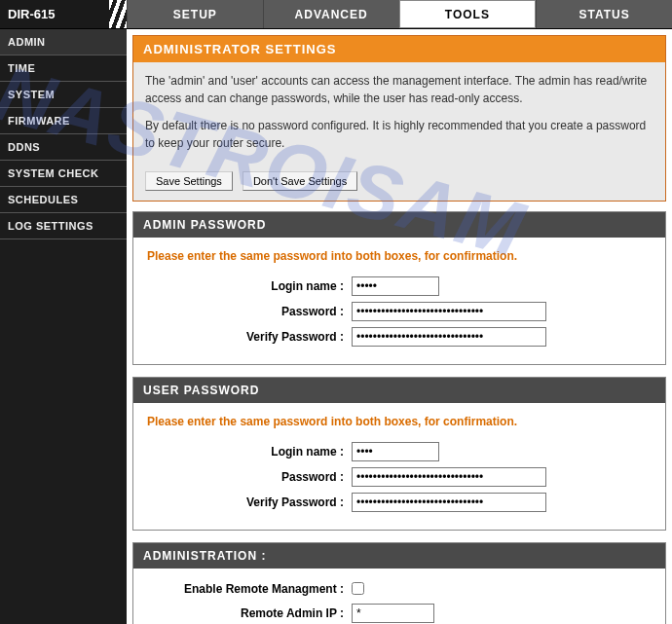 Image resolution: width=672 pixels, height=624 pixels. I want to click on admin-verify-input, so click(449, 337).